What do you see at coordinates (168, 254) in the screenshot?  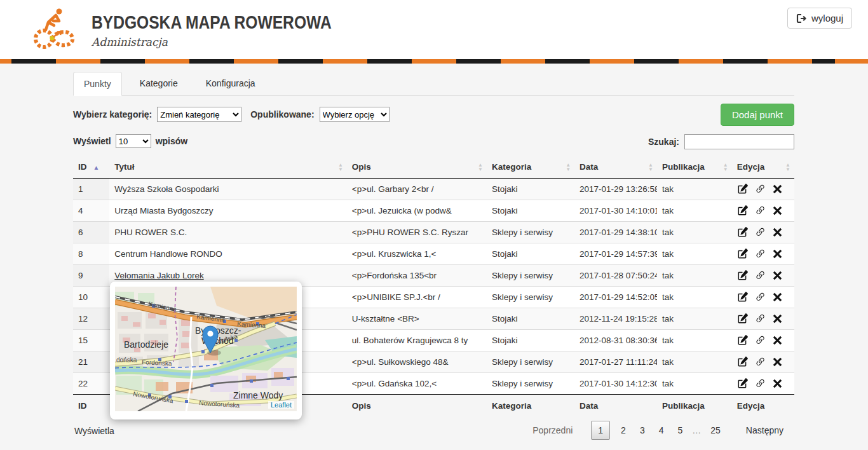 I see `point-title: Centrum Handlowe RONDO` at bounding box center [168, 254].